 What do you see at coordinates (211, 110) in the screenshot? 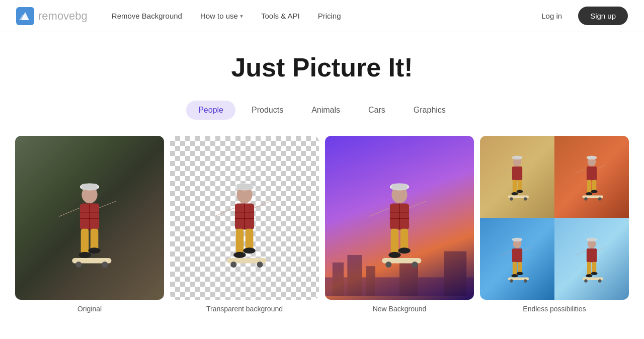
I see `tab-people: People` at bounding box center [211, 110].